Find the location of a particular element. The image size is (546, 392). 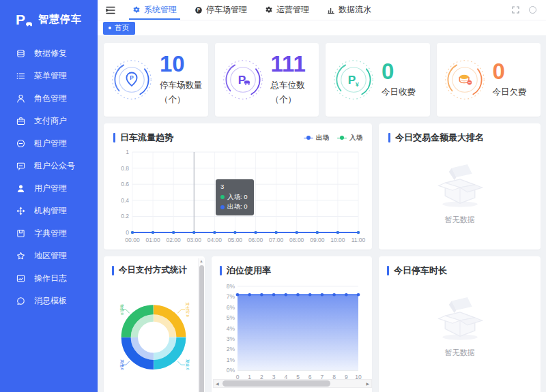

svg-text: 00:00 is located at coordinates (132, 240).